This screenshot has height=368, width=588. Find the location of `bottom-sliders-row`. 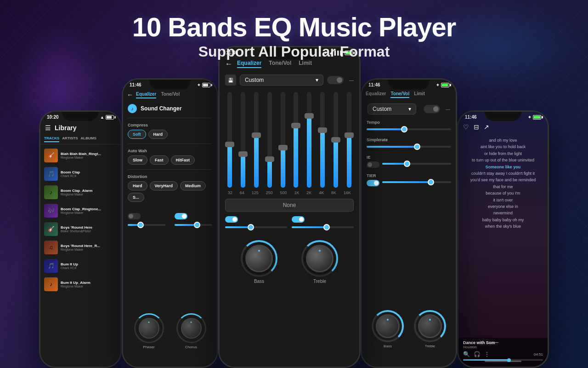

bottom-sliders-row is located at coordinates (289, 223).